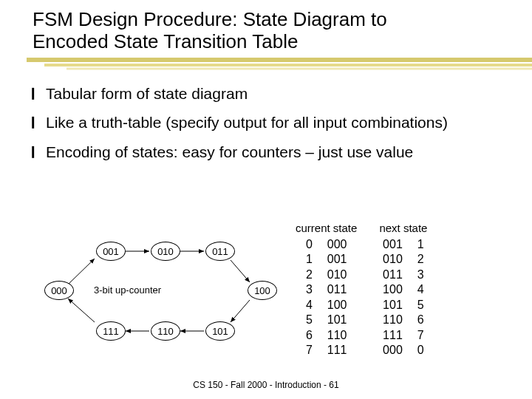  Describe the element at coordinates (282, 123) in the screenshot. I see `bullet-item: Like a truth-table (specify output for a…` at that location.